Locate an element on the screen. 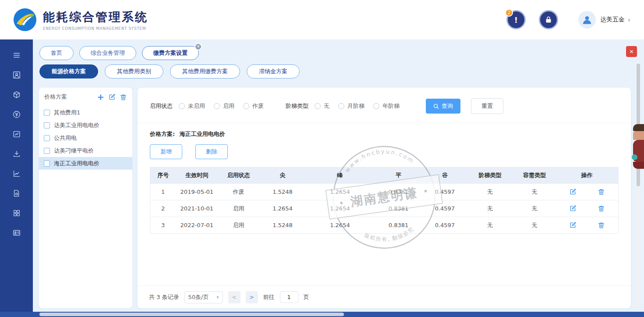 The image size is (644, 317). query-button: 查询 is located at coordinates (443, 106).